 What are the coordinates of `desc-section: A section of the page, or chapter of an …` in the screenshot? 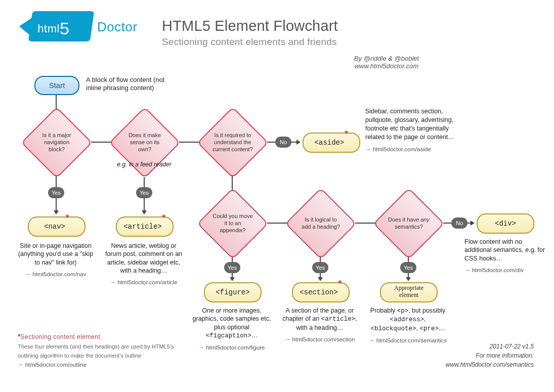 It's located at (320, 325).